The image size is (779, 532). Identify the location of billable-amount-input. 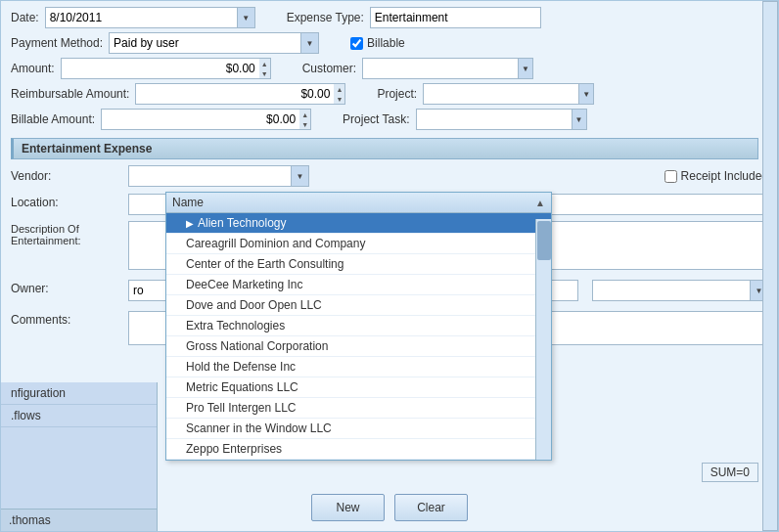
(200, 119).